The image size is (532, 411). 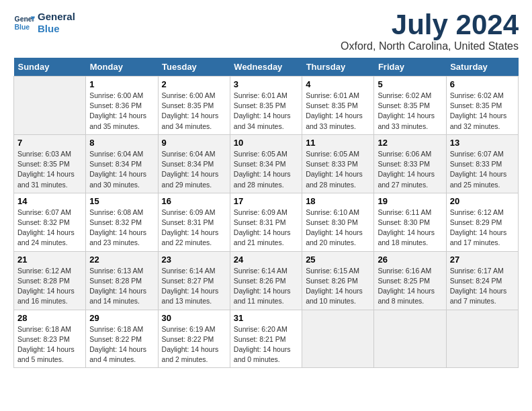 I want to click on week-row-4: 21Sunrise: 6:12 AM Sunset: 8:28 PM Dayli…, so click(x=266, y=281).